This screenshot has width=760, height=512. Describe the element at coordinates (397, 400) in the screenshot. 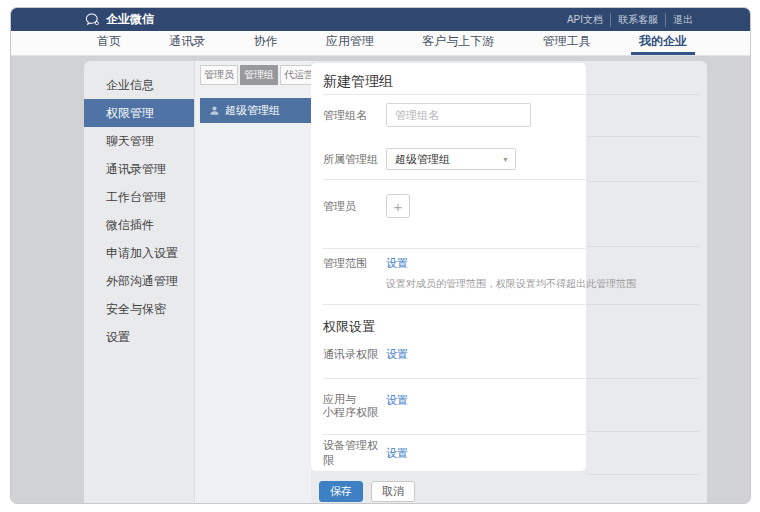

I see `app-permission-settings-link: 设置` at that location.